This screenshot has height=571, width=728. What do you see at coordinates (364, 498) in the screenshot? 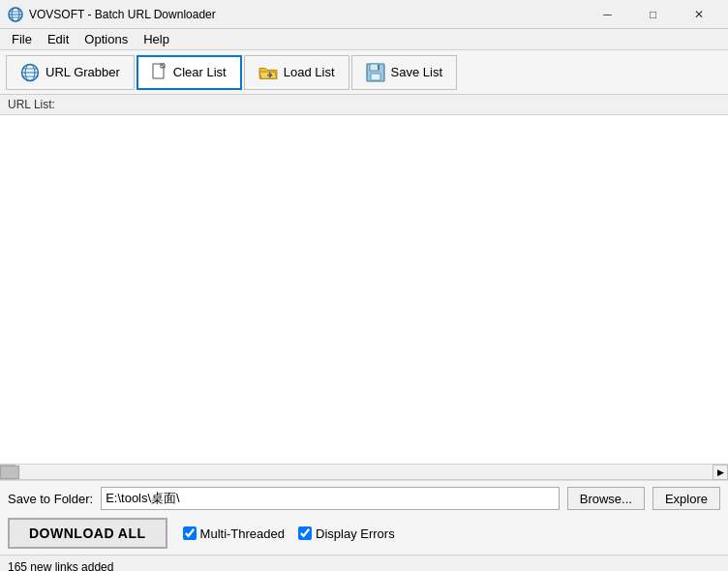
I see `save-folder-row: Save to Folder: Browse... Explore` at bounding box center [364, 498].